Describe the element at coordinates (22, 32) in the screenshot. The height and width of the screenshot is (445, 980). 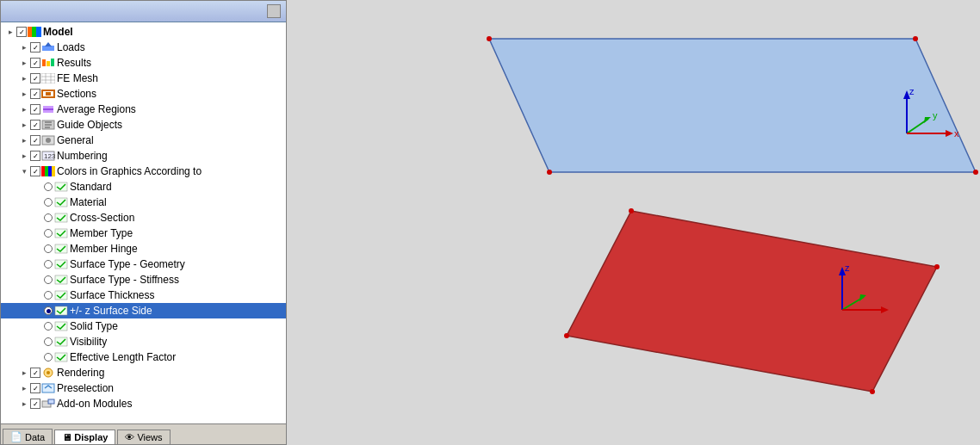
I see `checkbox-model` at that location.